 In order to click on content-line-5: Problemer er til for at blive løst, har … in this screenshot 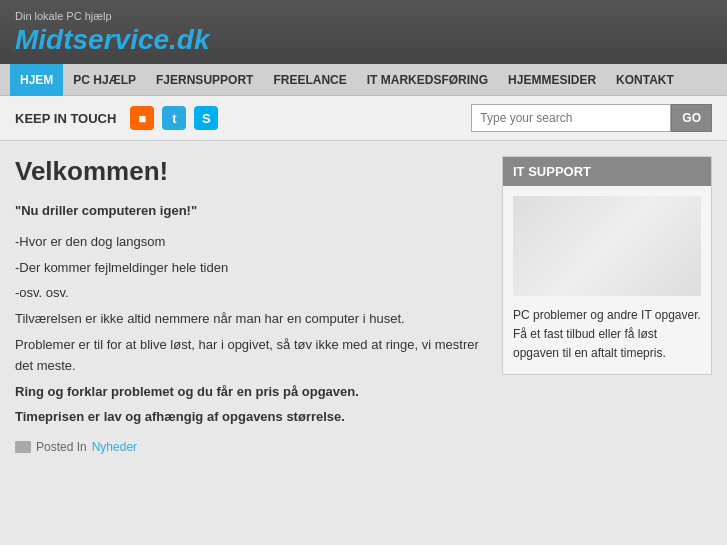, I will do `click(248, 356)`.